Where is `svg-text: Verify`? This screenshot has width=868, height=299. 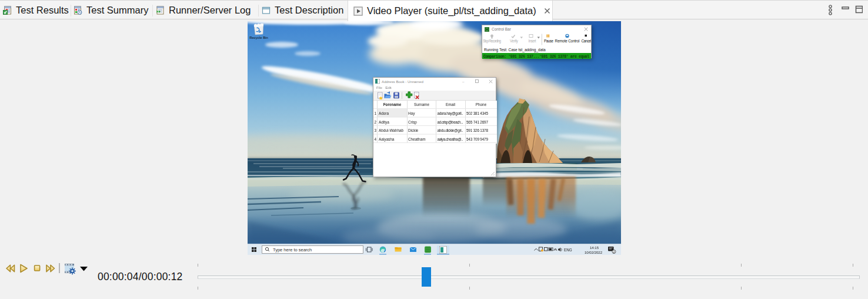
svg-text: Verify is located at coordinates (514, 41).